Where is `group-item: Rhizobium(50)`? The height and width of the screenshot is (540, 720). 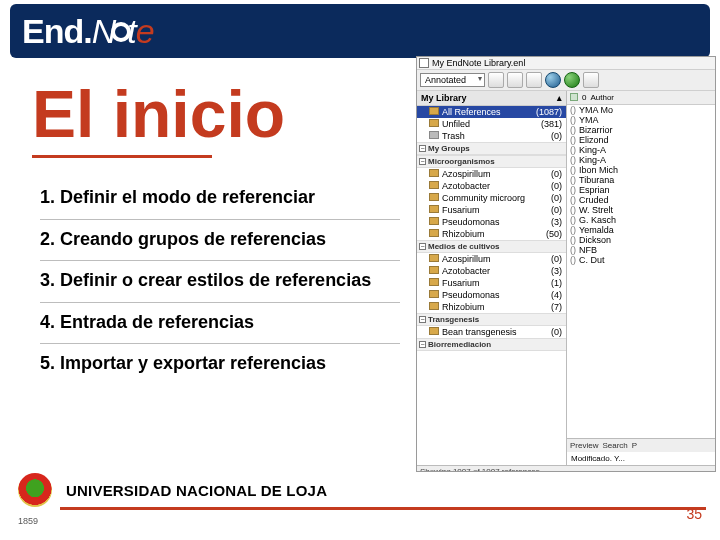
group-item: Rhizobium(50) is located at coordinates (492, 234).